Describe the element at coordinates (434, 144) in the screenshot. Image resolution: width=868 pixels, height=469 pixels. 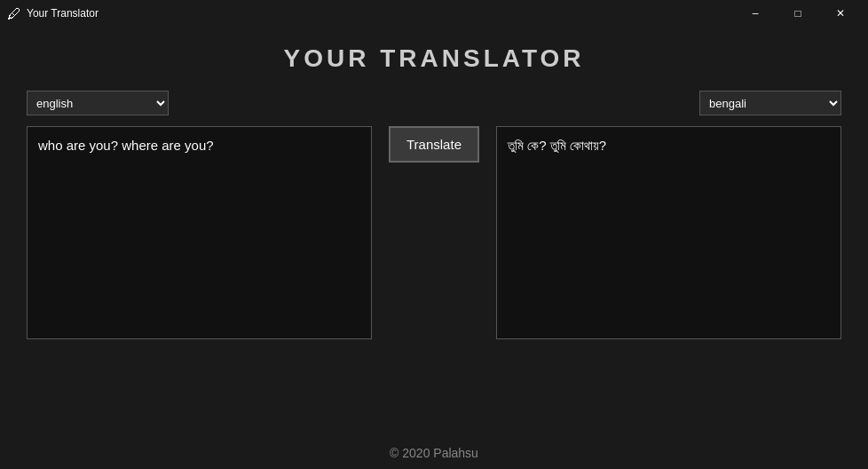
I see `translate-button: Translate` at that location.